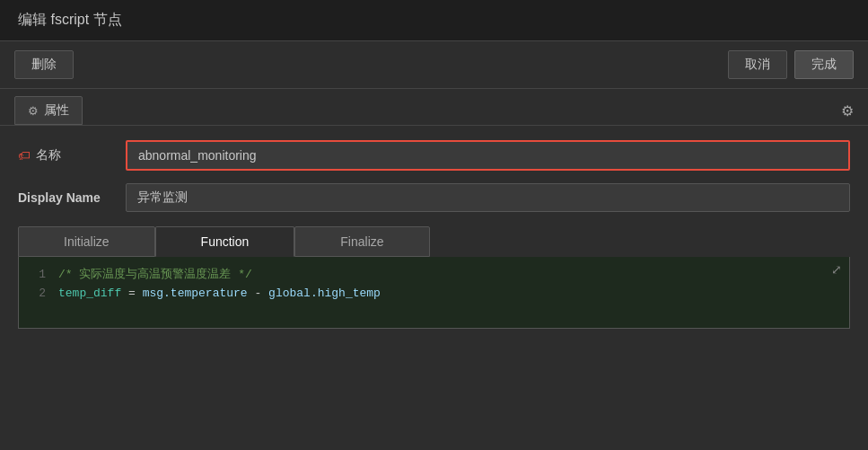 The width and height of the screenshot is (868, 450). Describe the element at coordinates (758, 65) in the screenshot. I see `cancel-button: 取消` at that location.